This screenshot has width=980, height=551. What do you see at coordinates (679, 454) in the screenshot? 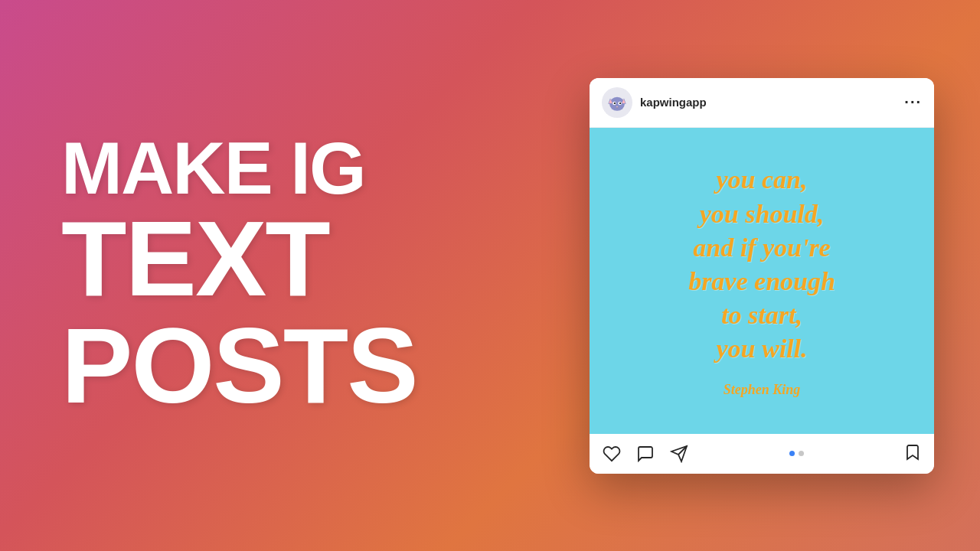
I see `share-icon` at bounding box center [679, 454].